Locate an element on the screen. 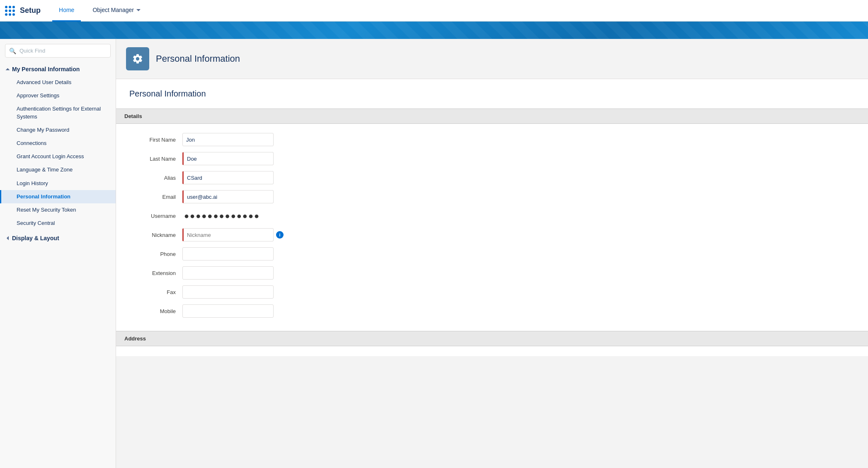 The height and width of the screenshot is (468, 868). sidebar-search-container: 🔍 is located at coordinates (58, 51).